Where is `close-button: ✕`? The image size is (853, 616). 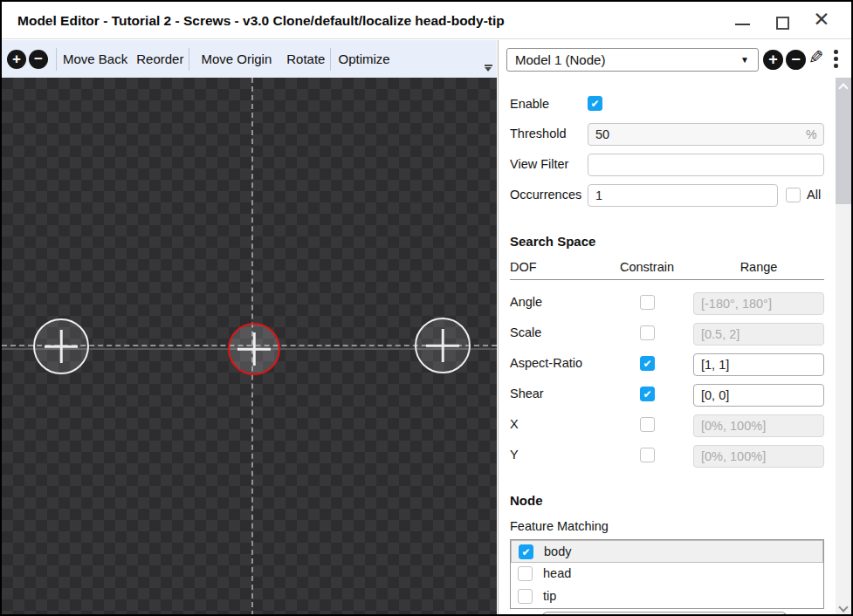 close-button: ✕ is located at coordinates (822, 21).